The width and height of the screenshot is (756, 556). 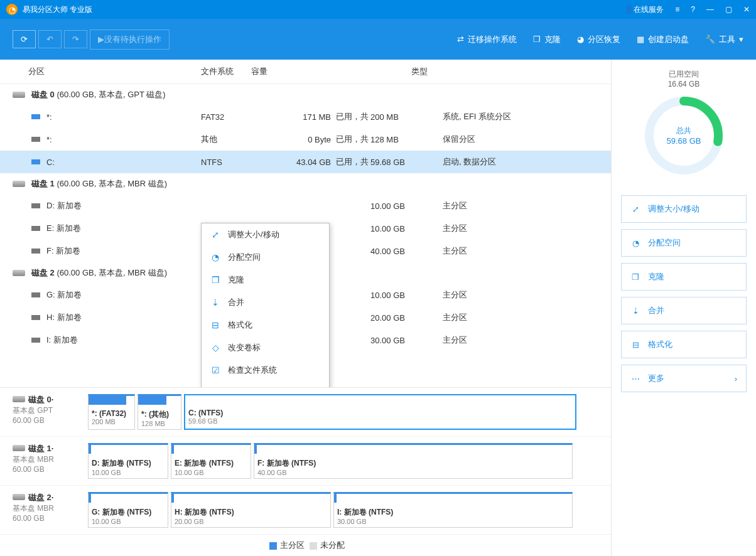 I want to click on partition-row: C: NTFS 43.04 GB 已用，共 59.68 GB 启动, 数据分区, so click(x=305, y=162).